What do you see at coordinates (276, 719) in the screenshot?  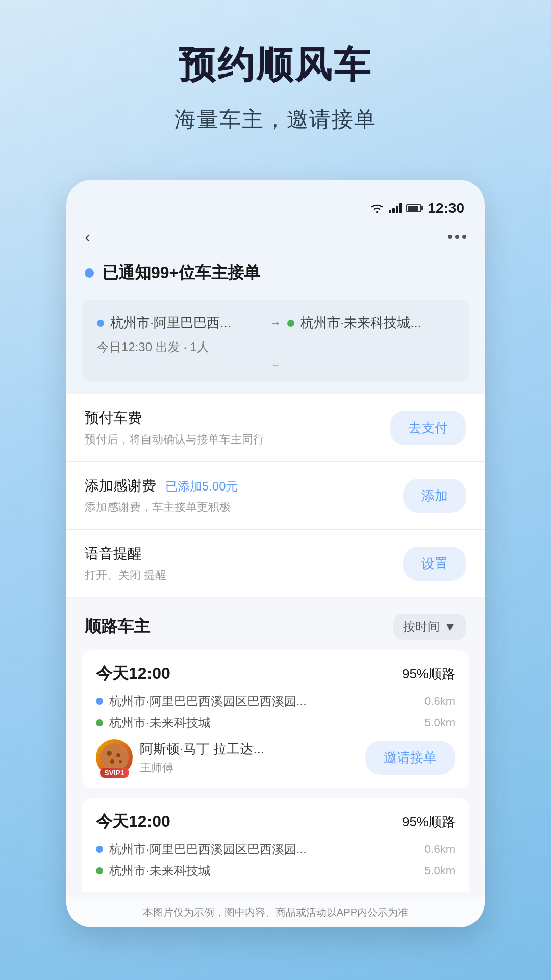 I see `driver-card-1: 今天12:00 95%顺路 杭州市·阿里巴巴西溪园区巴西溪园... 0.6km …` at bounding box center [276, 719].